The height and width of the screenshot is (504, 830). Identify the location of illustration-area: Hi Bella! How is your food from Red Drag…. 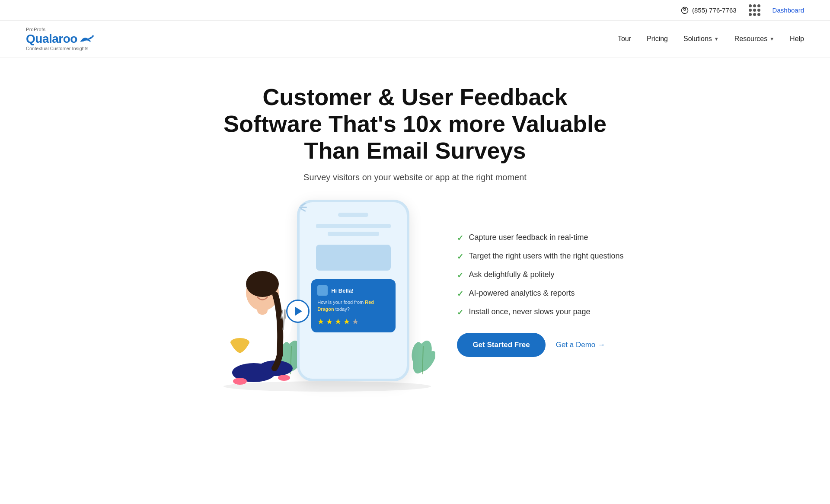
(319, 295).